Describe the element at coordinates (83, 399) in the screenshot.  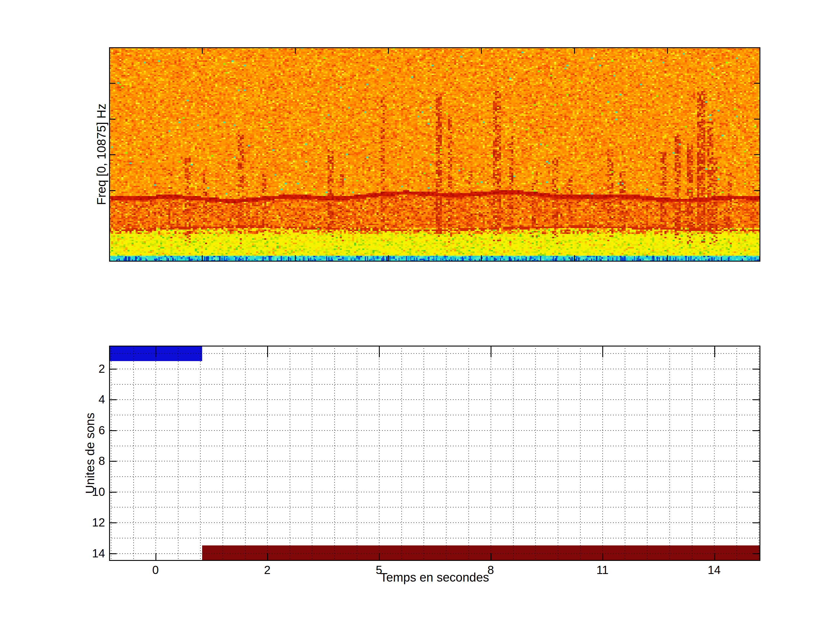
I see `y-tick-label: 4` at that location.